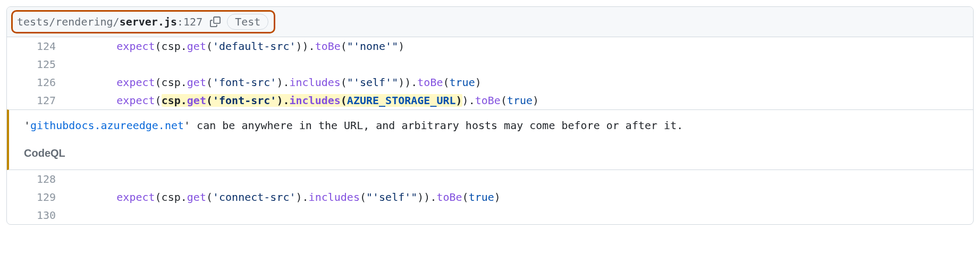 The height and width of the screenshot is (271, 980). I want to click on file-line-number: 127, so click(193, 22).